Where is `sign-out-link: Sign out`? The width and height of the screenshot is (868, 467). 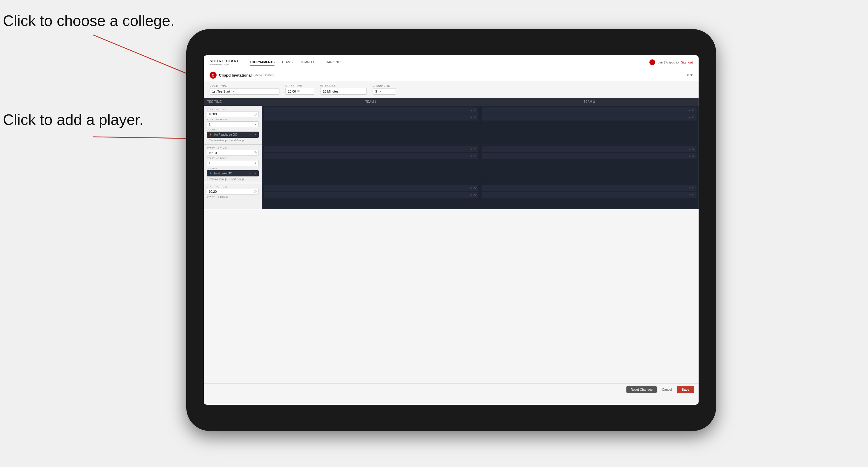 sign-out-link: Sign out is located at coordinates (687, 62).